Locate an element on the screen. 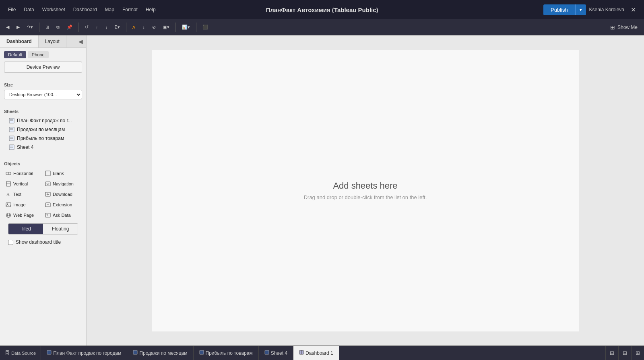  size-label: Size is located at coordinates (43, 85).